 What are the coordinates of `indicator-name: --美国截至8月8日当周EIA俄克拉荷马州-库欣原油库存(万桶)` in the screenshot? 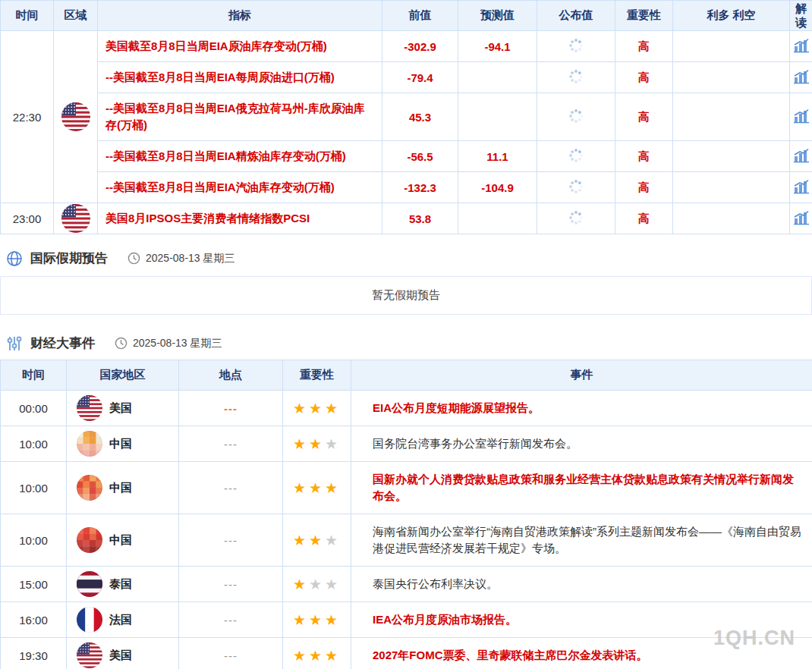 It's located at (240, 117).